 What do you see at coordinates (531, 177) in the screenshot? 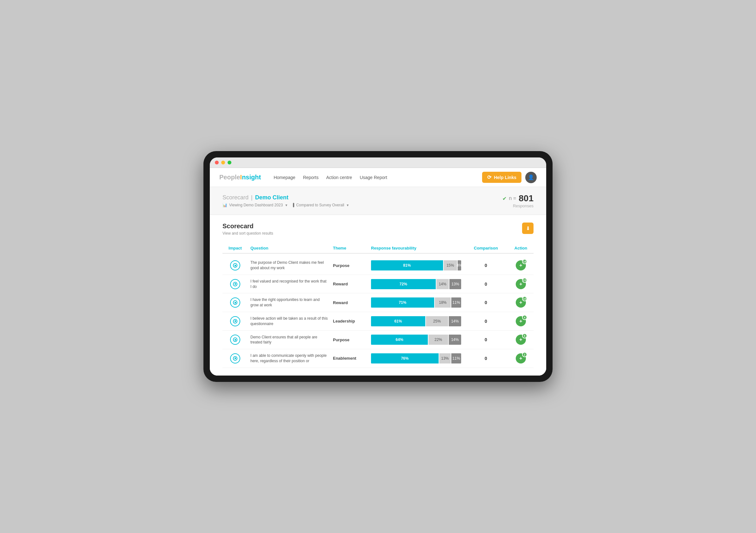
I see `user-avatar: 👤` at bounding box center [531, 177].